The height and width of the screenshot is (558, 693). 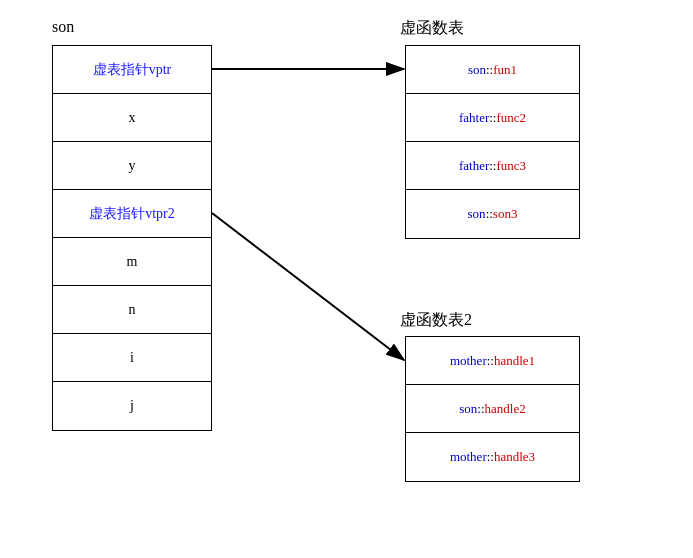 What do you see at coordinates (511, 166) in the screenshot?
I see `vtable1-func-2: func3` at bounding box center [511, 166].